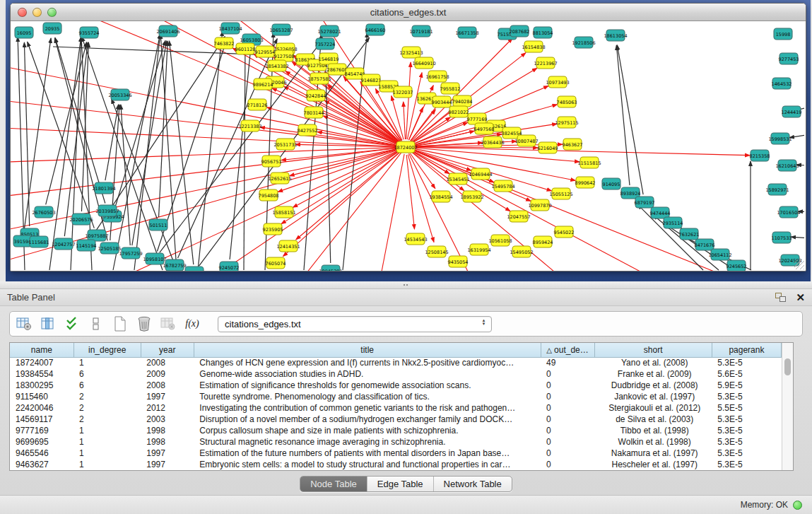  I want to click on table-cell: 18300295, so click(42, 385).